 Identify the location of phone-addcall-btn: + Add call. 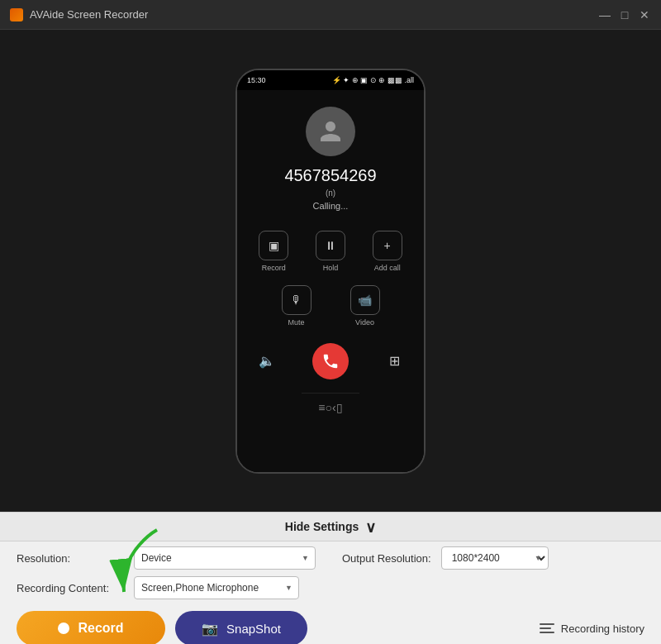
(387, 251).